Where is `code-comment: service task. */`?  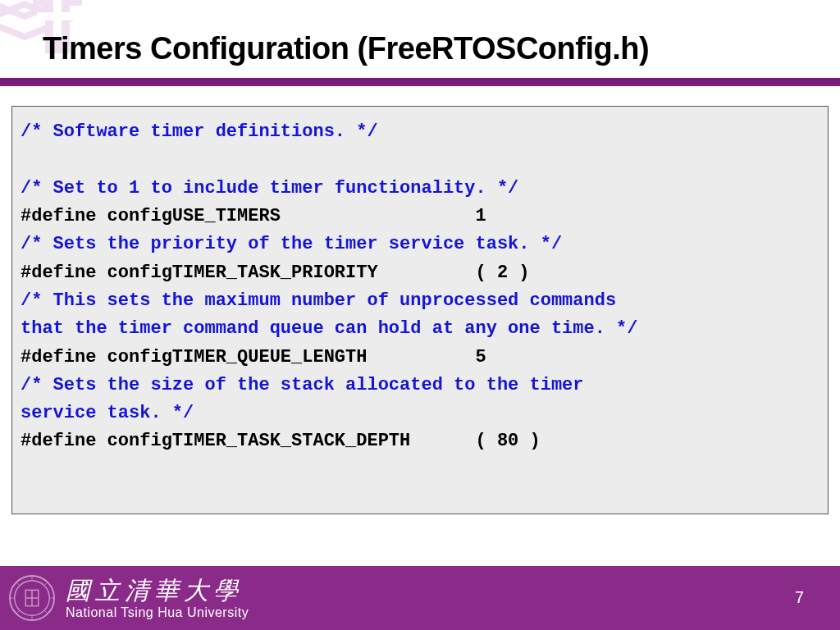
code-comment: service task. */ is located at coordinates (107, 413).